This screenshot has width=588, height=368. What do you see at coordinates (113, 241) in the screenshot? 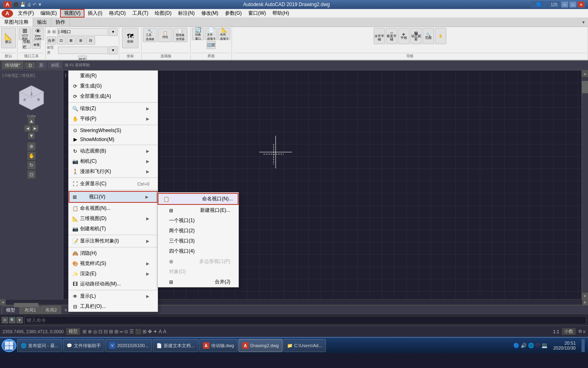
I see `menu-showann: 📝显示注释性对象(I)▶` at bounding box center [113, 241].